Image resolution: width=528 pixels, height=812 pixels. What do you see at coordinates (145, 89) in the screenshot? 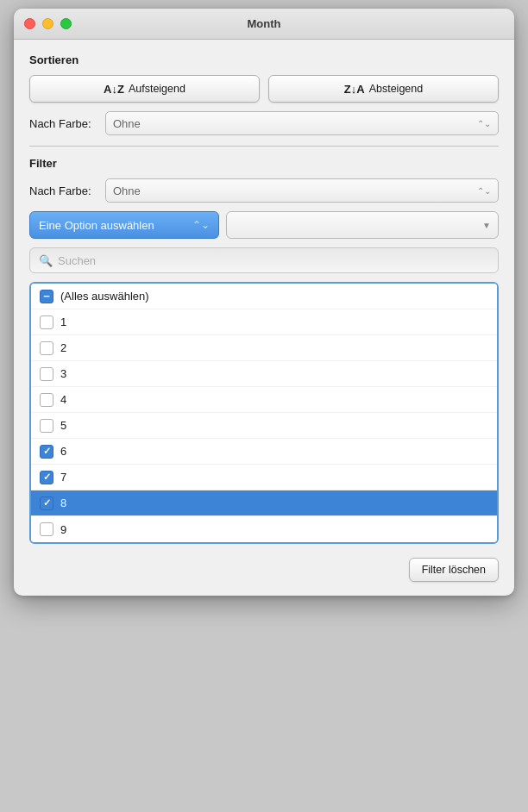
I see `ascending-button: A↓Z Aufsteigend` at bounding box center [145, 89].